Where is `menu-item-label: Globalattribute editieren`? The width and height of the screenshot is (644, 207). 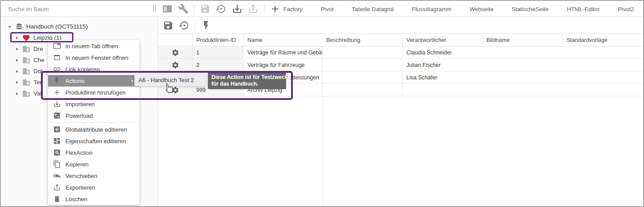 menu-item-label: Globalattribute editieren is located at coordinates (96, 129).